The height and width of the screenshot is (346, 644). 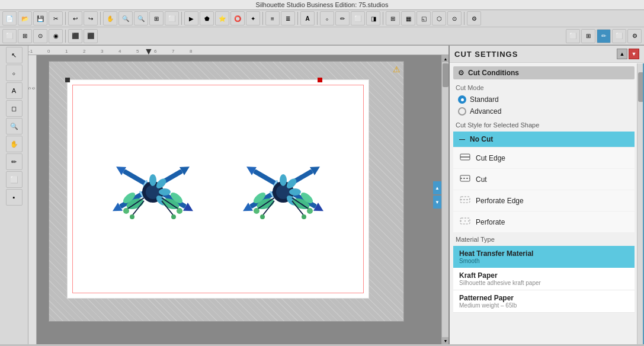 I want to click on standard-radio, so click(x=462, y=100).